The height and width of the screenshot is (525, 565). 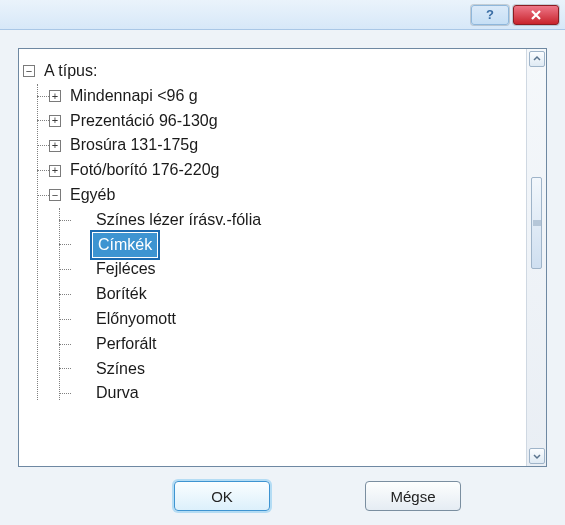 I want to click on scroll-track, so click(x=536, y=258).